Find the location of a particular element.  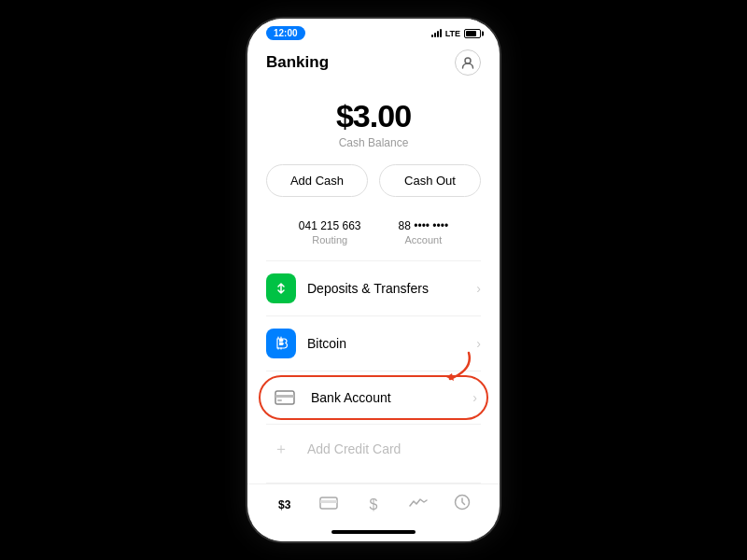

routing-info: 041 215 663 Routing is located at coordinates (331, 232).